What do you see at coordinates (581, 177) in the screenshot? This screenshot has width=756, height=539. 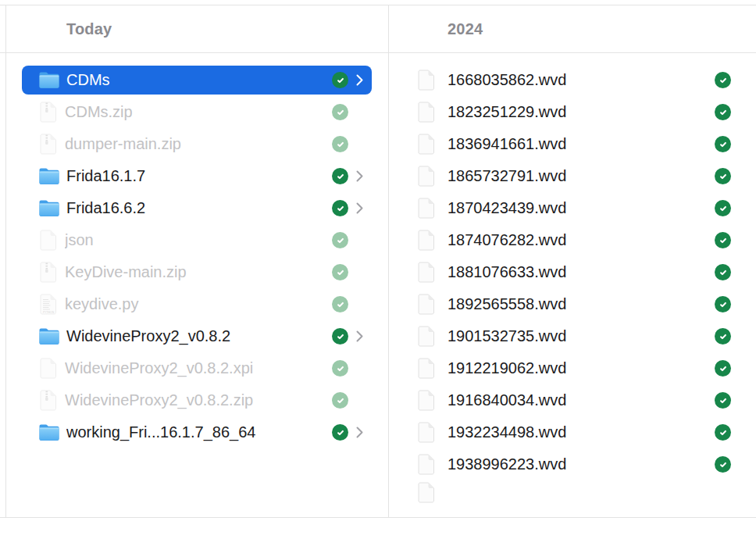 I see `file-name-label: 1865732791.wvd` at bounding box center [581, 177].